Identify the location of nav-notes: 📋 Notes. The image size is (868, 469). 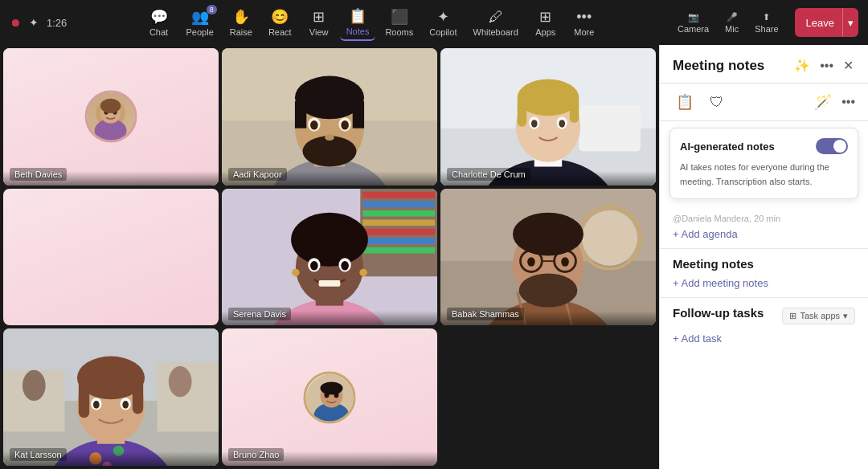
(358, 22).